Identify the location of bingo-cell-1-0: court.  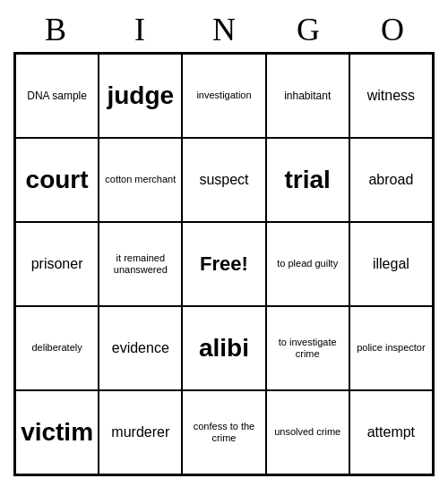
(57, 180).